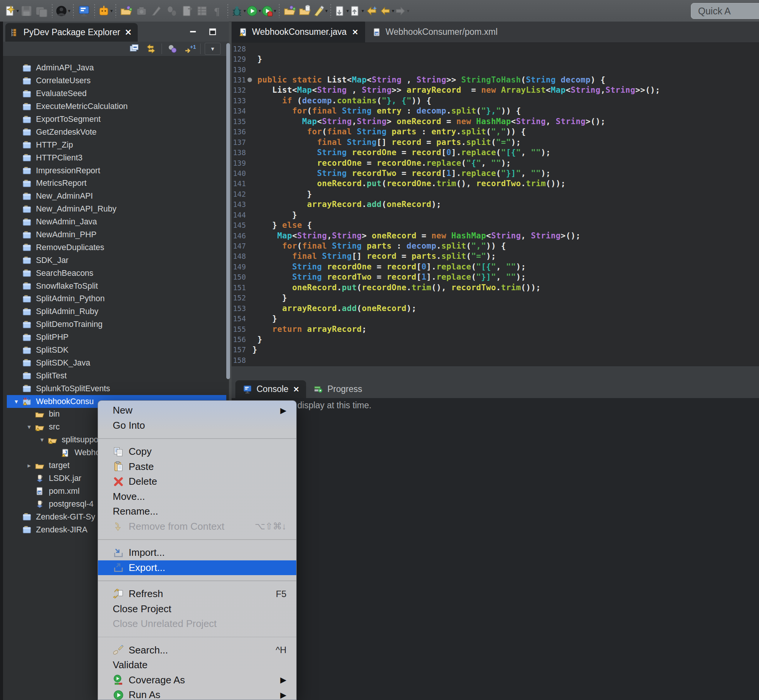  I want to click on line-number: 145, so click(239, 225).